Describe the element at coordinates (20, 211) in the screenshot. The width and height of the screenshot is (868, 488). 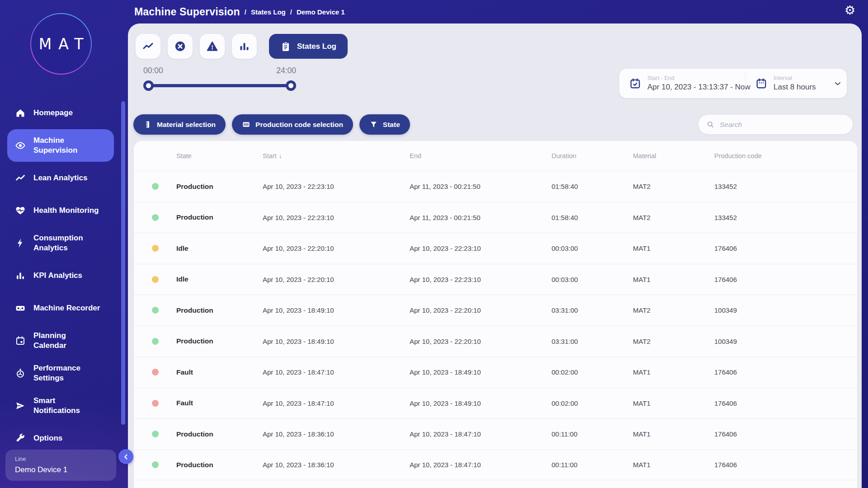
I see `heart-icon` at that location.